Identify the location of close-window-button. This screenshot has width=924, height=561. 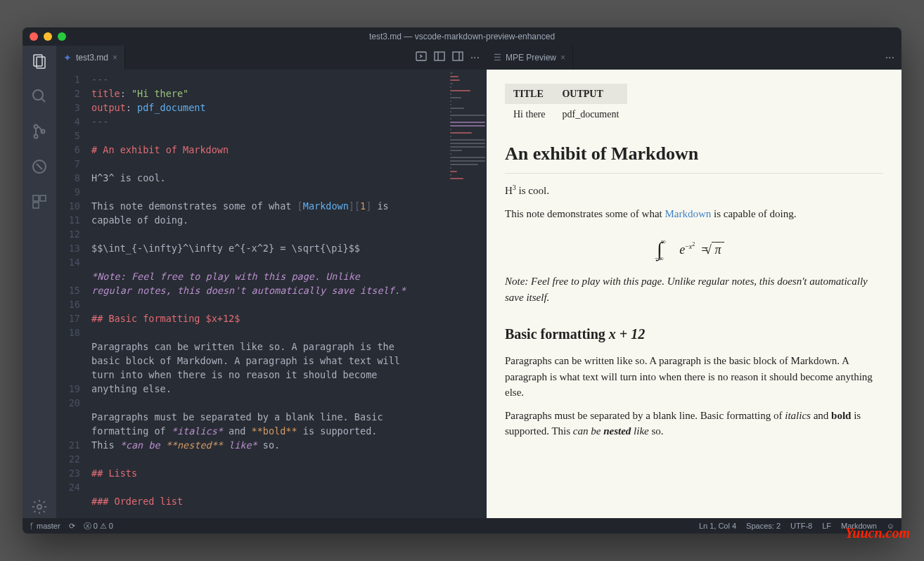
(34, 37).